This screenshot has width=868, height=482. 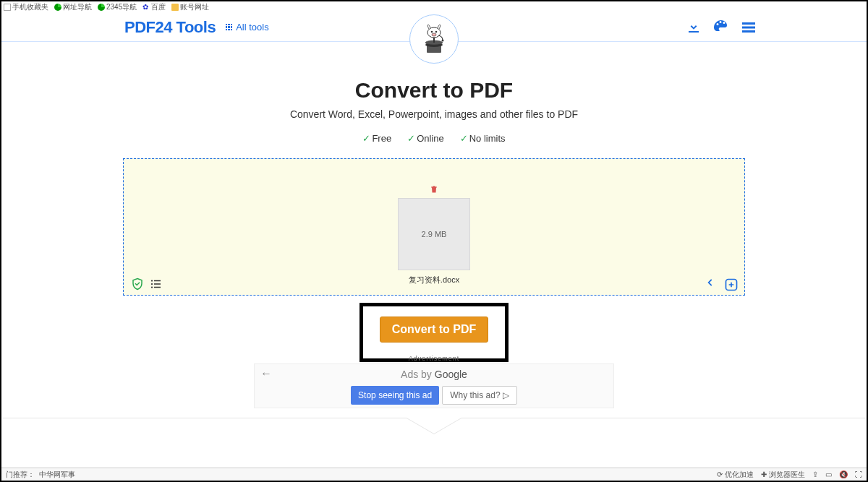 I want to click on speedup-icon: ⟳ 优化加速, so click(x=735, y=475).